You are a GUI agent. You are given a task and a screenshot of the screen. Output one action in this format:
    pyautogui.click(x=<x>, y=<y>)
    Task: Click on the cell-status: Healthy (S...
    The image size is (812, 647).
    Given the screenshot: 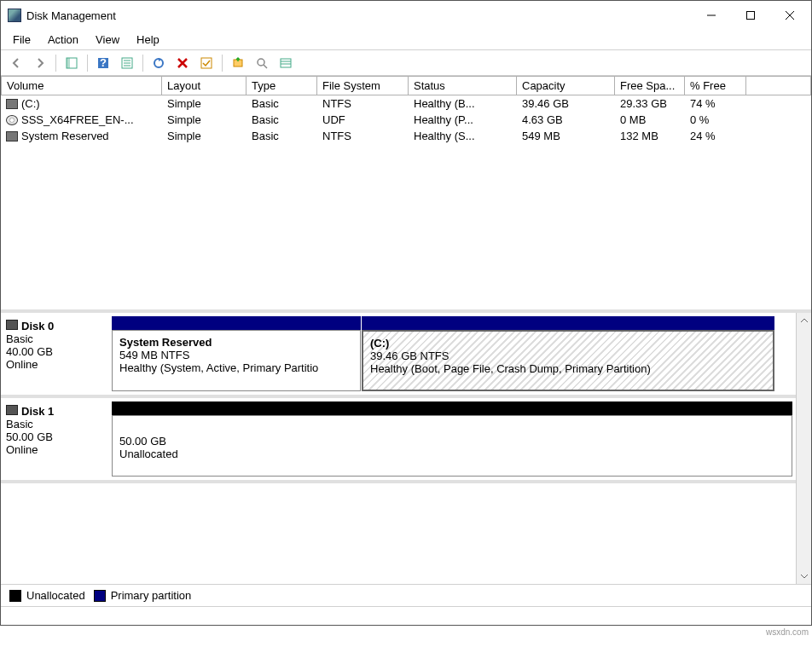 What is the action you would take?
    pyautogui.click(x=462, y=136)
    